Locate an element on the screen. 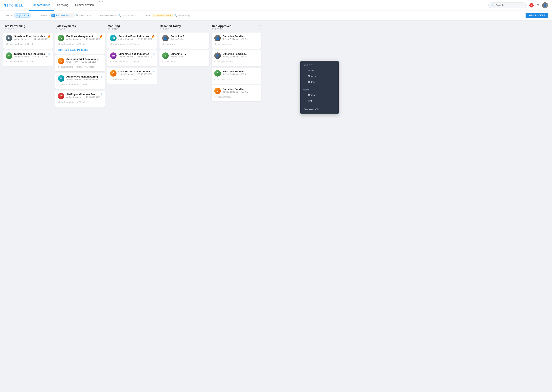  owner-search: 🔍 select owner is located at coordinates (84, 15).